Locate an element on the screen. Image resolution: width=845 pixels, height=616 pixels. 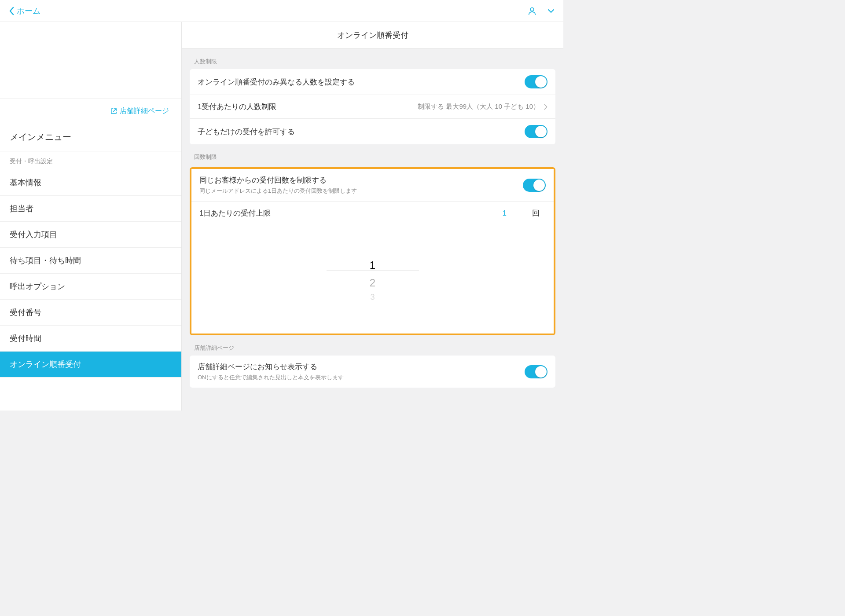
toggle-limit-same-customer is located at coordinates (534, 185).